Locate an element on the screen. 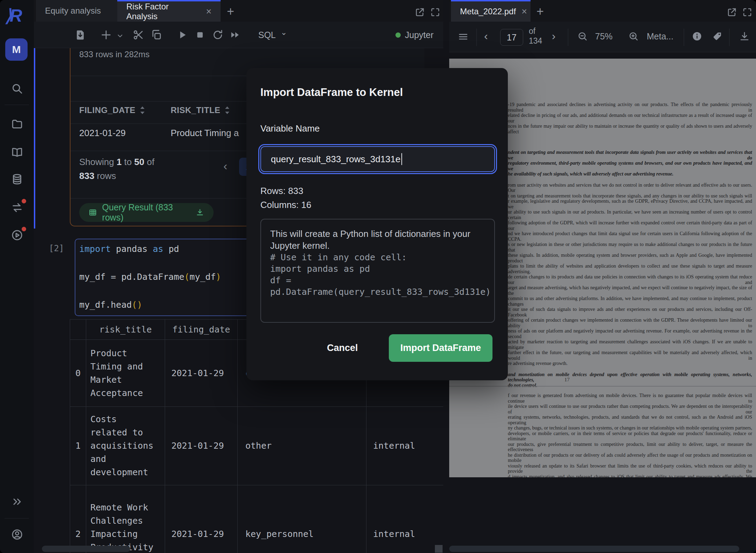  stop-kernel-icon is located at coordinates (200, 35).